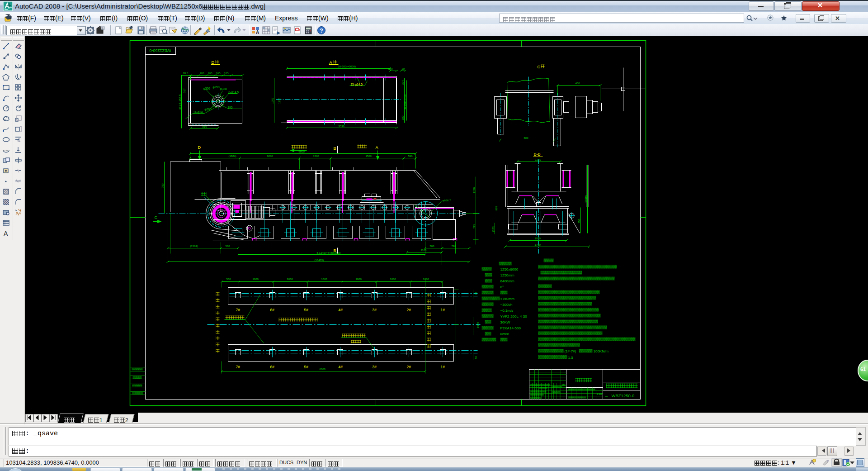 The width and height of the screenshot is (868, 471). I want to click on svg-text: 745, so click(474, 226).